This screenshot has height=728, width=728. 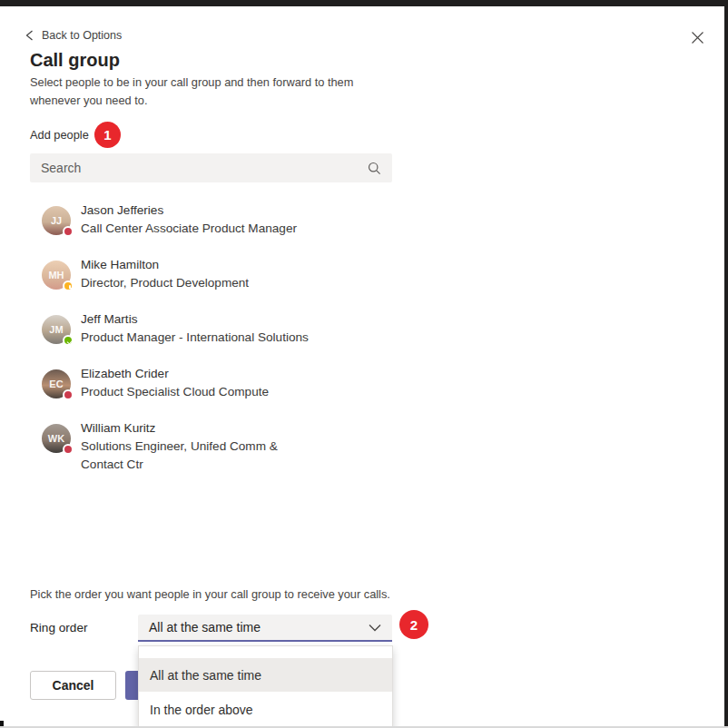 I want to click on search-icon, so click(x=374, y=169).